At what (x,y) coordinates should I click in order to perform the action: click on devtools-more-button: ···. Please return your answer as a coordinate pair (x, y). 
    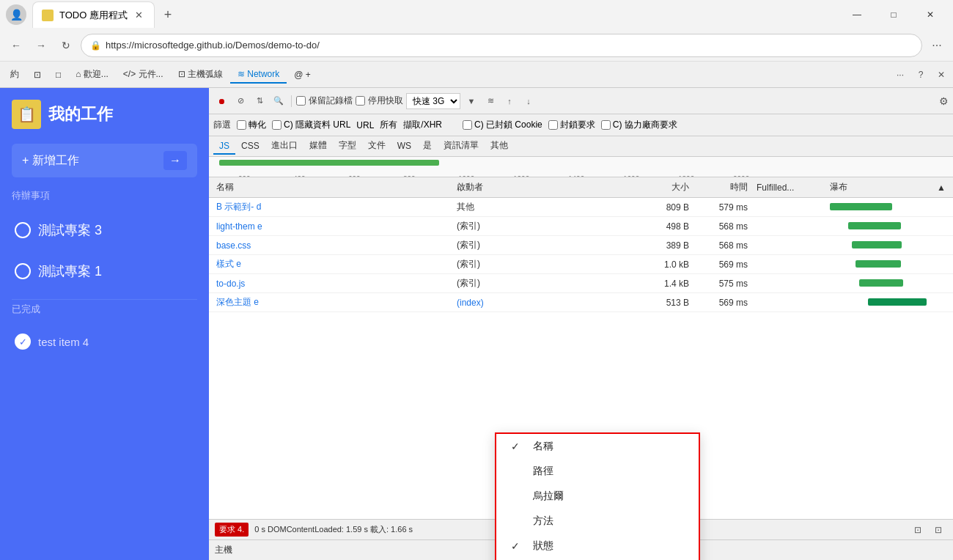
    Looking at the image, I should click on (900, 75).